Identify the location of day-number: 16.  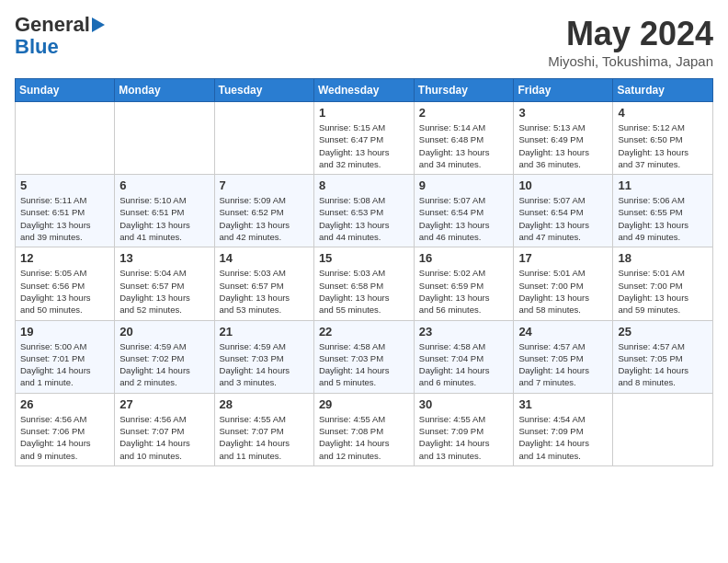
(464, 258).